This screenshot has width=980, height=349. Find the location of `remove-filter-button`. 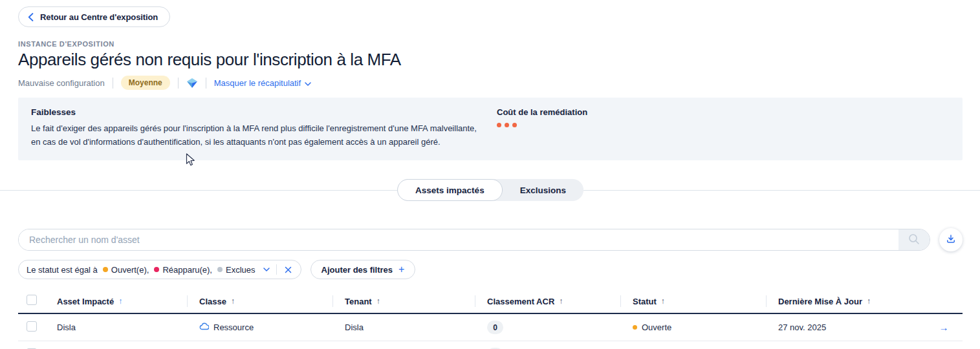

remove-filter-button is located at coordinates (289, 270).